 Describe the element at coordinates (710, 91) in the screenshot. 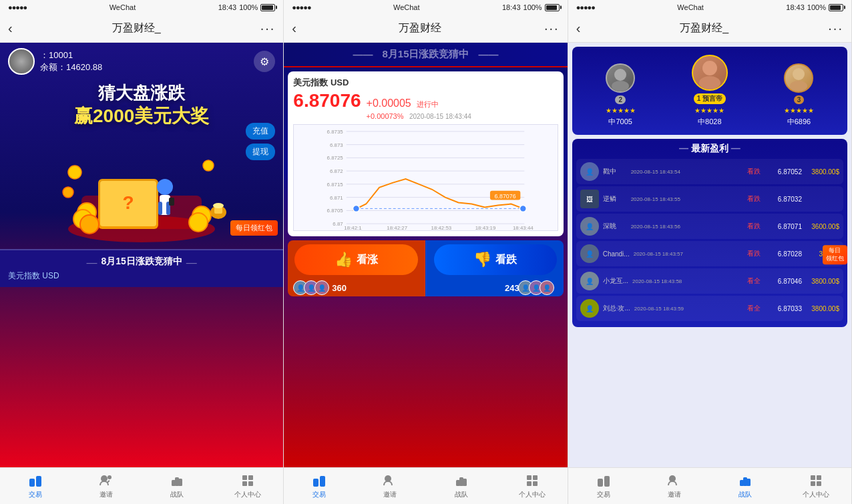

I see `leaderboard: 2 ★★★★★ 中7005 1 预言帝 ★★★★★ 中8028` at that location.